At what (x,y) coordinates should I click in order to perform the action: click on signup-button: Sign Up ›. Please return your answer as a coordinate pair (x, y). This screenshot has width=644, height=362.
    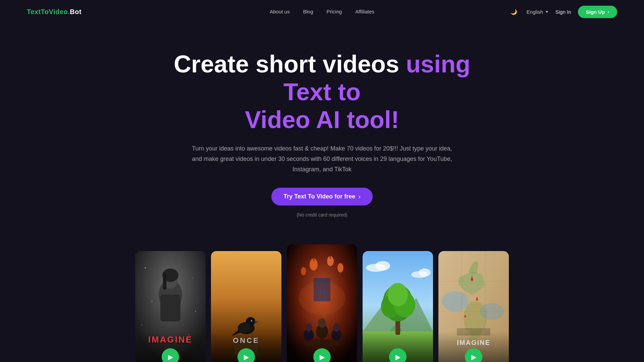
    Looking at the image, I should click on (598, 12).